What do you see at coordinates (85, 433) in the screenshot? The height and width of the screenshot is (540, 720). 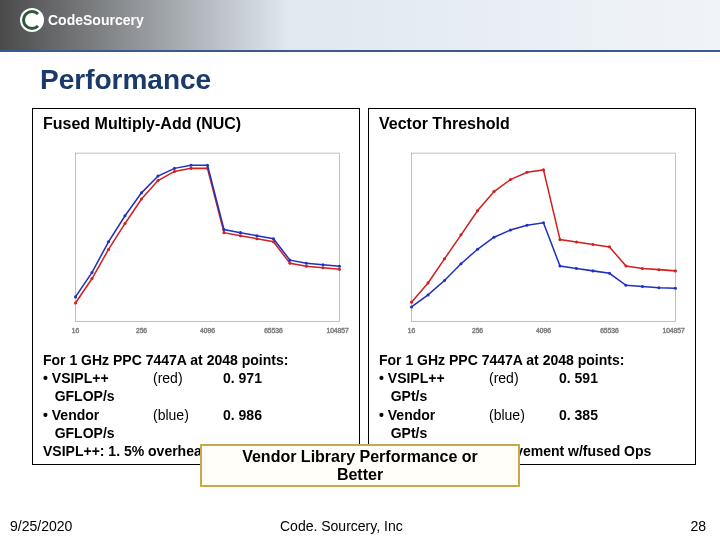 I see `unit: GFLOP/s` at bounding box center [85, 433].